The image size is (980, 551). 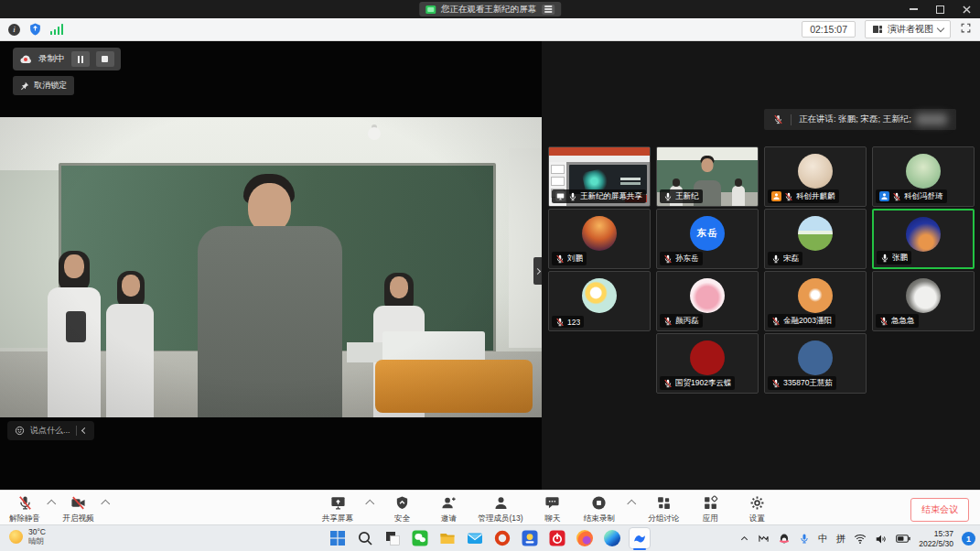 I want to click on tile-participant: 科创井麒麟, so click(x=815, y=177).